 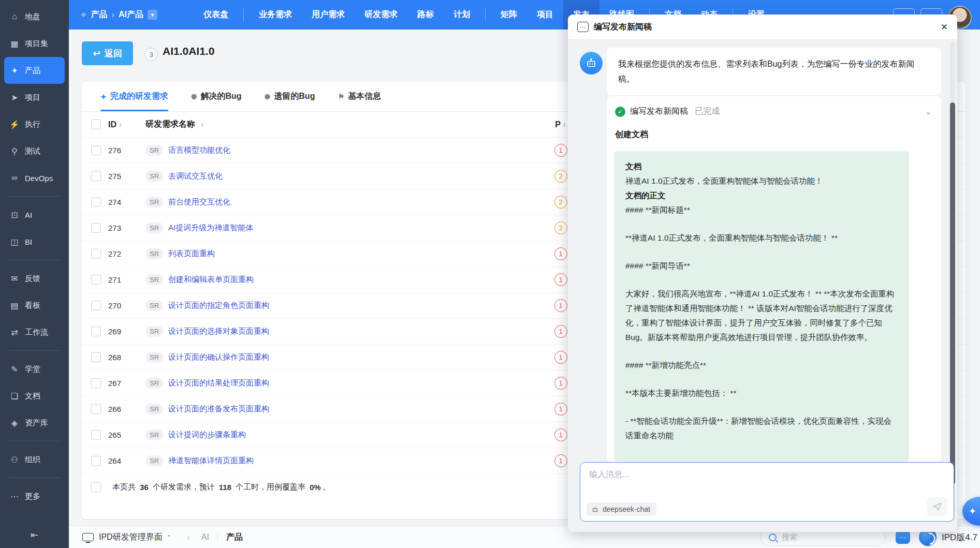 What do you see at coordinates (211, 279) in the screenshot?
I see `story-link: 创建和编辑表单页面重构` at bounding box center [211, 279].